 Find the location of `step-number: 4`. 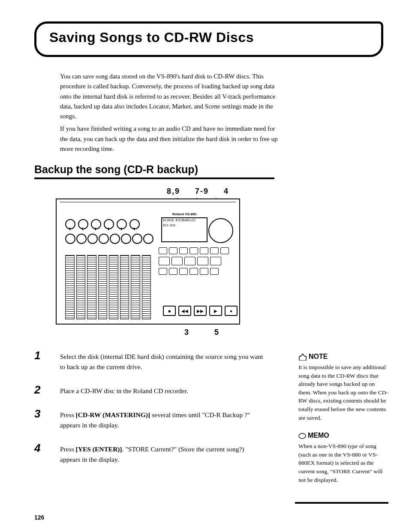

step-number: 4 is located at coordinates (47, 448).